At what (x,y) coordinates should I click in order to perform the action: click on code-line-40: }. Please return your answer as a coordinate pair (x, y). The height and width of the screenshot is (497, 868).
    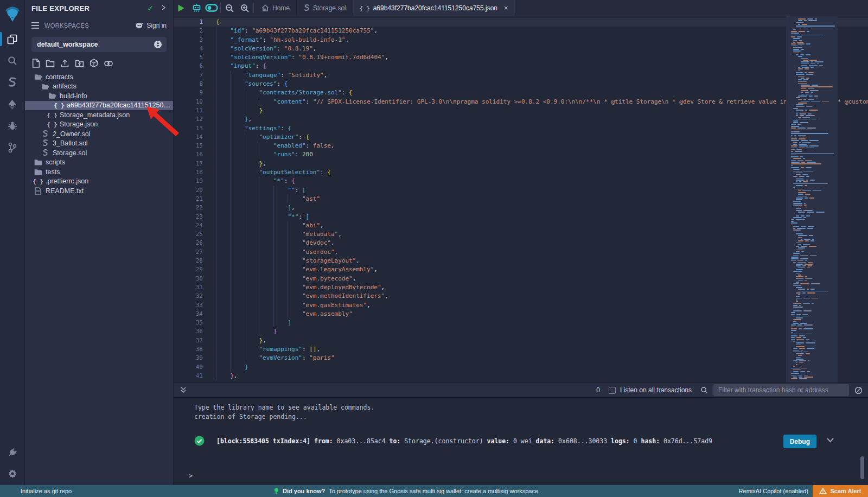
    Looking at the image, I should click on (542, 367).